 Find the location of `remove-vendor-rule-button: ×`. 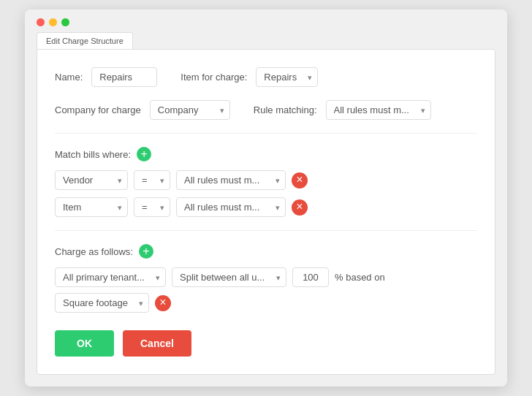

remove-vendor-rule-button: × is located at coordinates (300, 180).